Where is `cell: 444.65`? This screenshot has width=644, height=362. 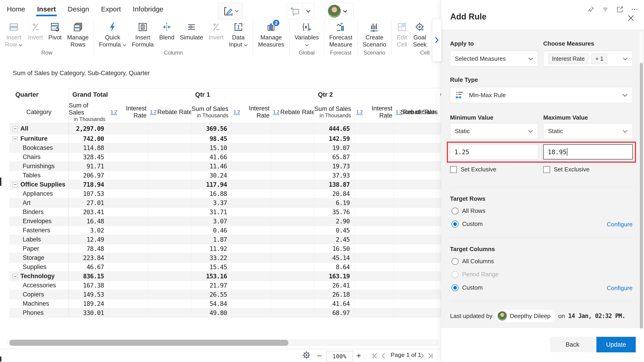
cell: 444.65 is located at coordinates (334, 129).